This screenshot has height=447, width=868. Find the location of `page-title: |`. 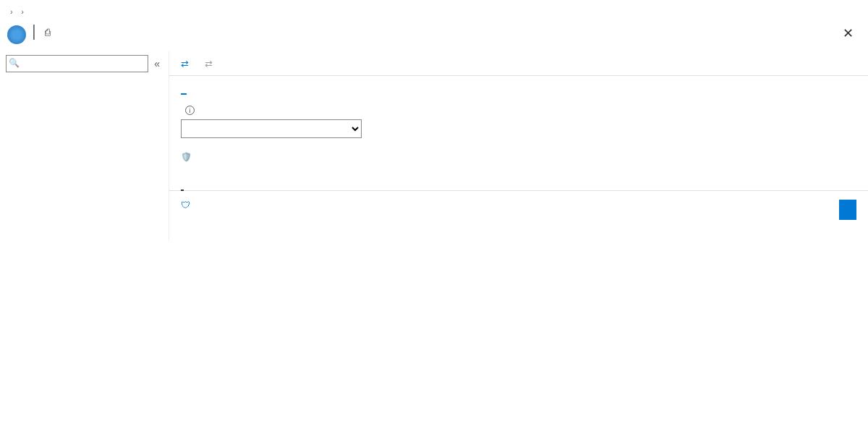

page-title: | is located at coordinates (34, 31).